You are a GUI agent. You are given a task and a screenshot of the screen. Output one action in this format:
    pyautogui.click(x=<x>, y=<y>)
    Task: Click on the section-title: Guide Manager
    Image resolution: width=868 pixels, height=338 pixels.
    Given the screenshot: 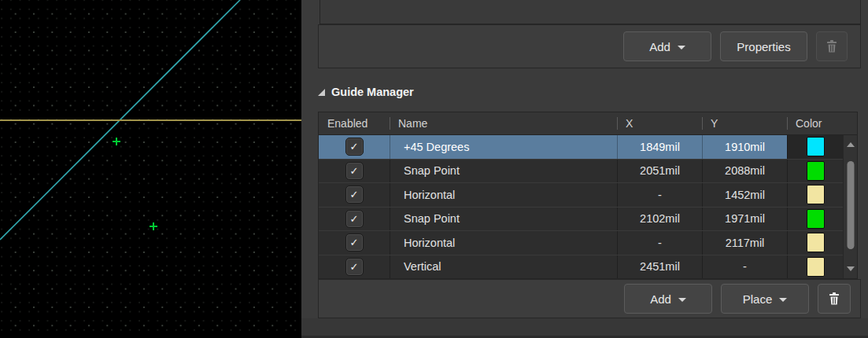 What is the action you would take?
    pyautogui.click(x=373, y=92)
    